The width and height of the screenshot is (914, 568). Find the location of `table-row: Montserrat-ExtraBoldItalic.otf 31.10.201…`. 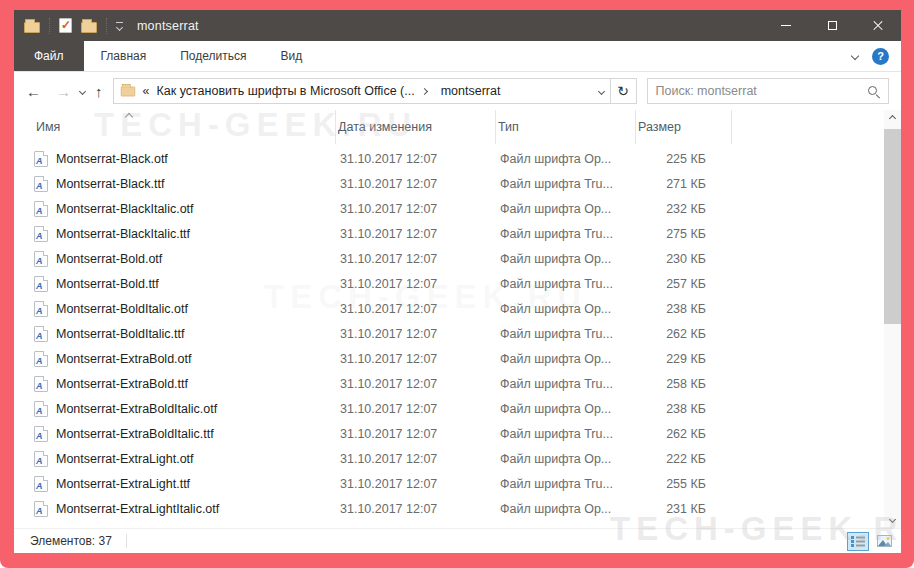

table-row: Montserrat-ExtraBoldItalic.otf 31.10.201… is located at coordinates (458, 408).